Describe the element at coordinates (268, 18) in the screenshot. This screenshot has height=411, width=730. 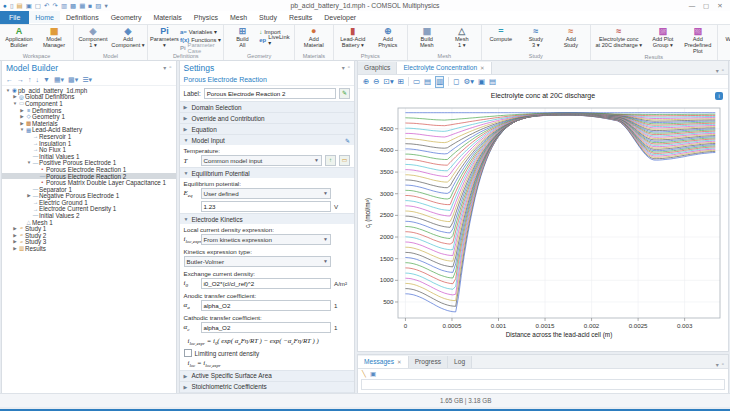
I see `ribbon-tab-study: Study` at that location.